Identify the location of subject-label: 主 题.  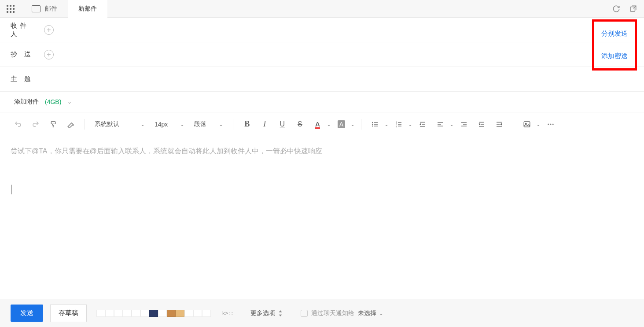
(24, 79).